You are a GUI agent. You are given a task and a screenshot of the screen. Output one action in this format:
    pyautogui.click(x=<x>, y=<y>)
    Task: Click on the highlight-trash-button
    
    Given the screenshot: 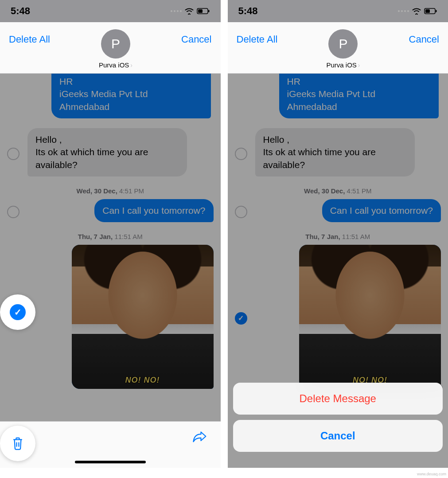 What is the action you would take?
    pyautogui.click(x=18, y=443)
    